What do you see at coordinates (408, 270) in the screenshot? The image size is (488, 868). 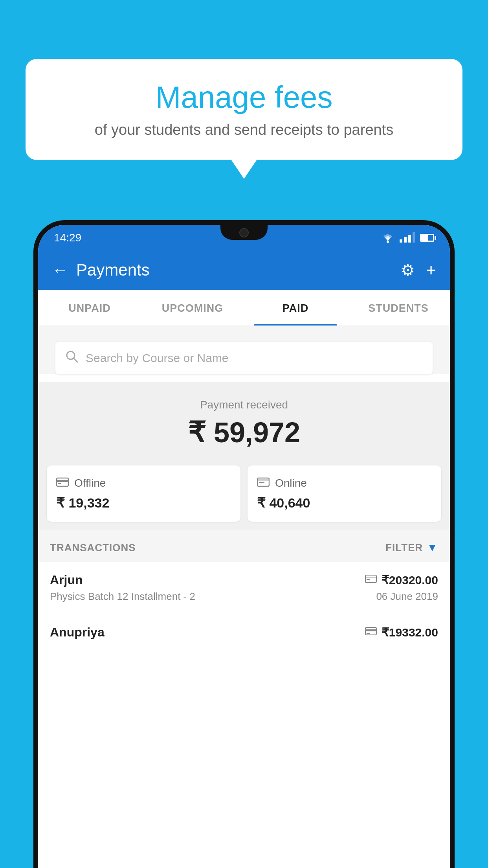 I see `settings-icon: ⚙` at bounding box center [408, 270].